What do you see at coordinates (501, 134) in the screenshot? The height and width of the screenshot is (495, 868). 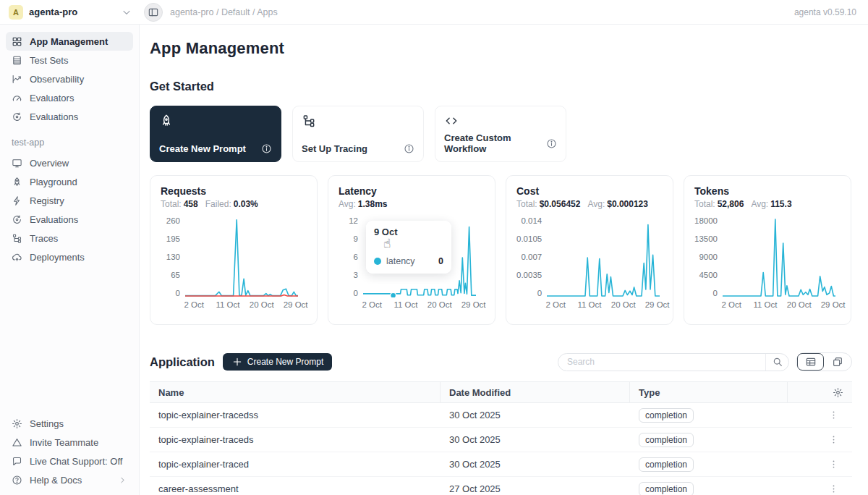 I see `get-started-card-create-custom-workflow: Create Custom Workflow` at bounding box center [501, 134].